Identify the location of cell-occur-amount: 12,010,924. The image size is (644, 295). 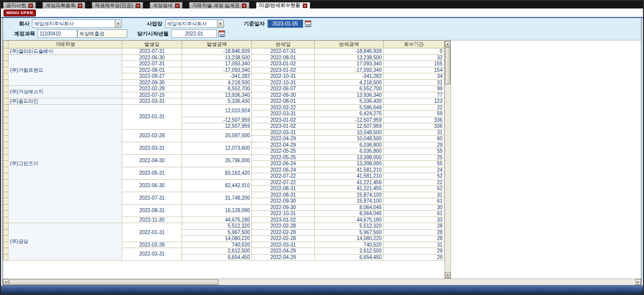
(217, 111).